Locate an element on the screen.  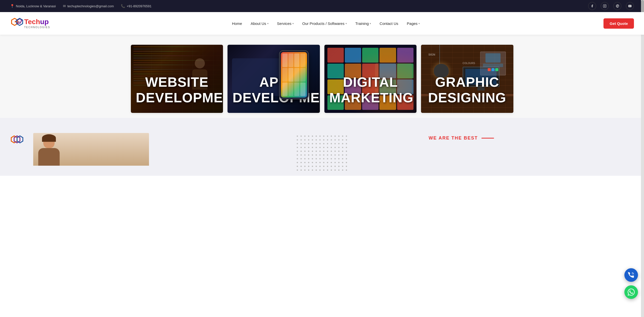
nav-home: Home is located at coordinates (237, 24).